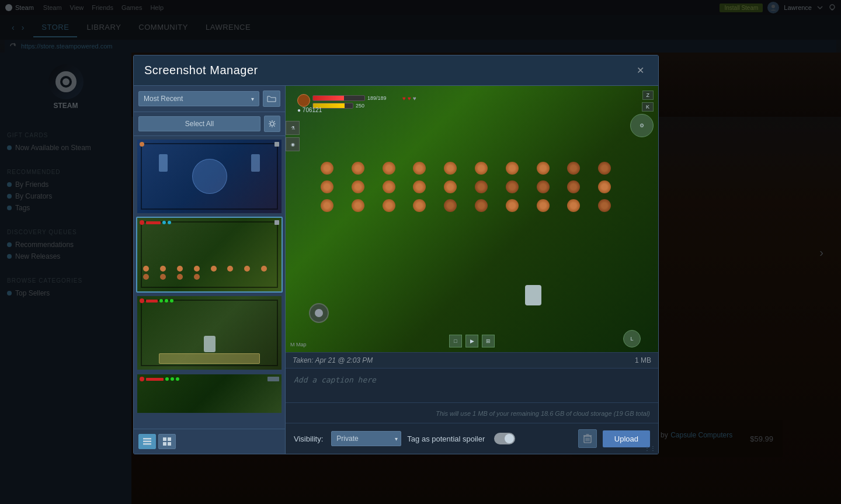 The image size is (841, 504). I want to click on view-controls, so click(209, 442).